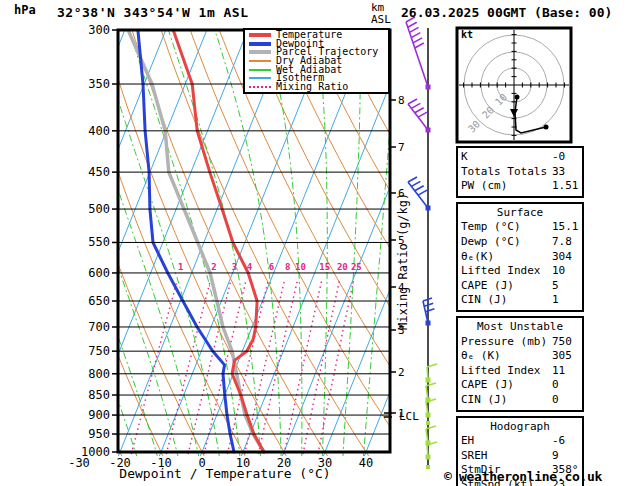 The image size is (629, 486). What do you see at coordinates (272, 267) in the screenshot?
I see `mixing-ratio-label: 6` at bounding box center [272, 267].